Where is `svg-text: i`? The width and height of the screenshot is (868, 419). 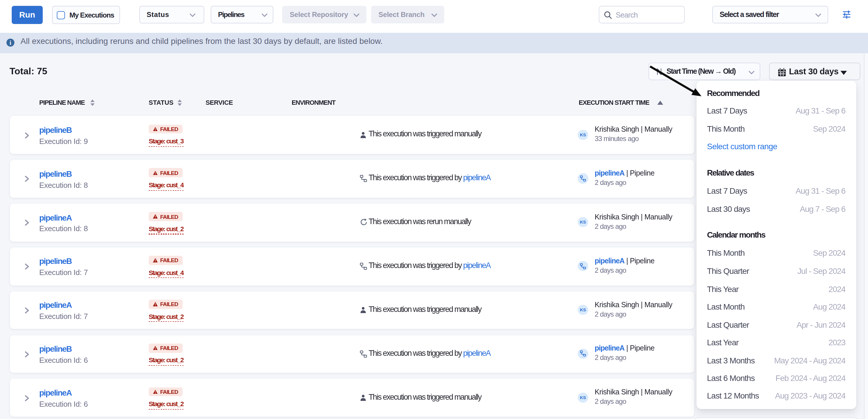
svg-text: i is located at coordinates (11, 42).